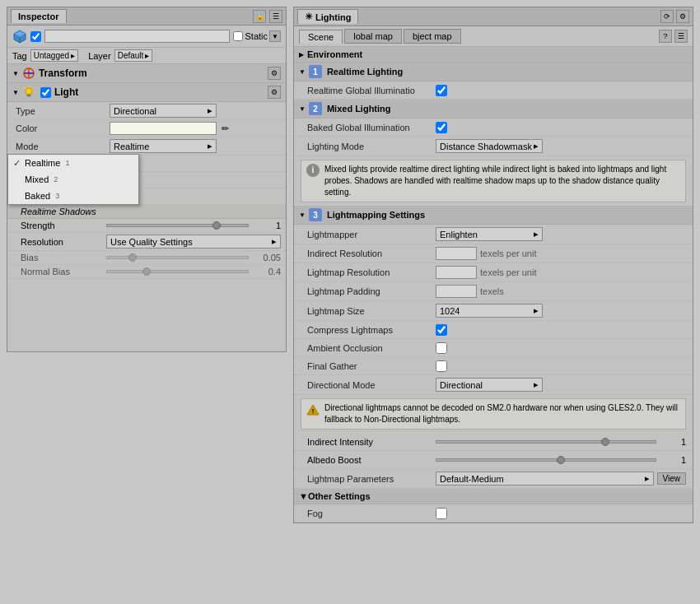 This screenshot has height=604, width=700. I want to click on ambient-occlusion-value, so click(561, 348).